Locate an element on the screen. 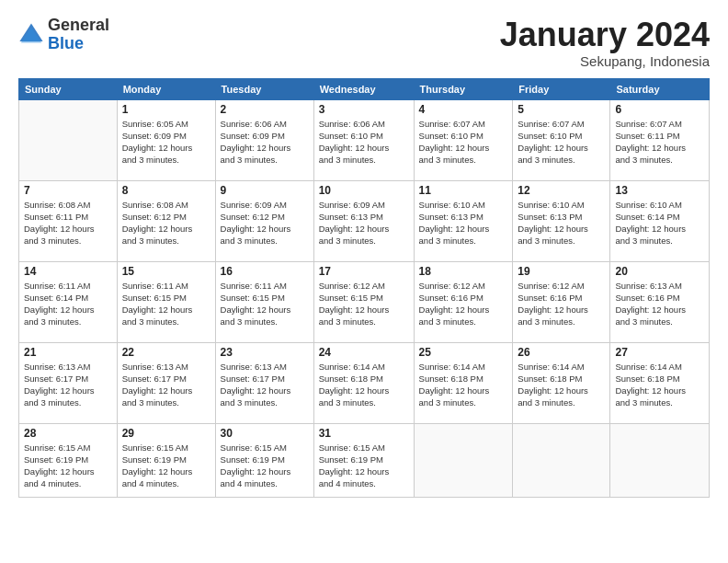 This screenshot has height=563, width=728. calendar-cell: 10Sunrise: 6:09 AMSunset: 6:13 PMDayligh… is located at coordinates (364, 221).